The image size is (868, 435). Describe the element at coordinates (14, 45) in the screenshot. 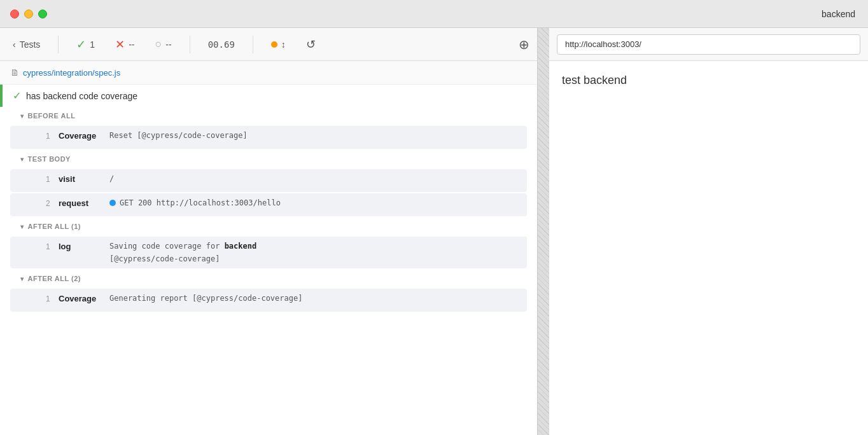

I see `chevron-left-icon: ‹` at that location.